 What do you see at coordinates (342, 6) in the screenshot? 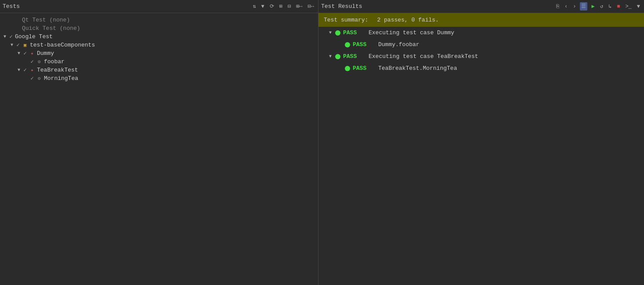
I see `results-panel-title: Test Results` at bounding box center [342, 6].